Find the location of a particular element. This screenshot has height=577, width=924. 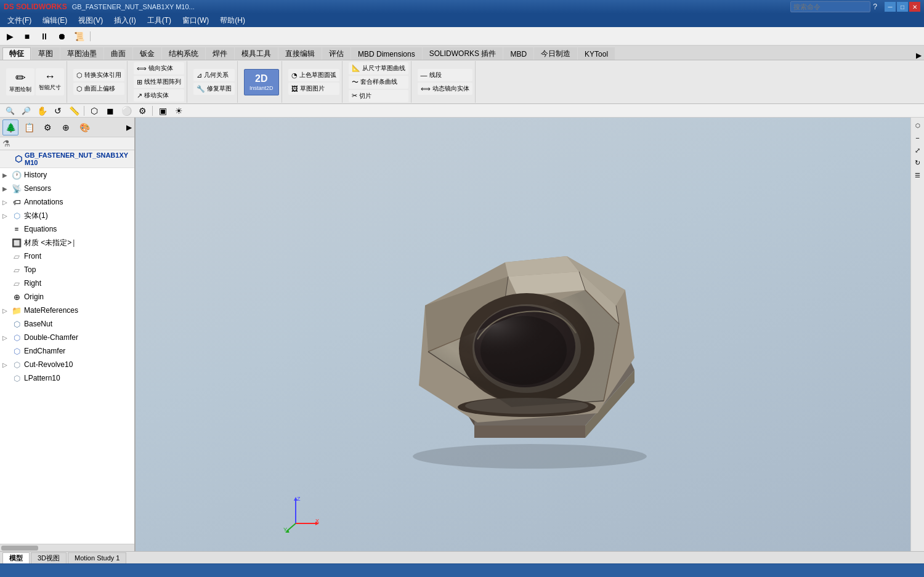

zoom-fit-button: ⤢ is located at coordinates (918, 150).